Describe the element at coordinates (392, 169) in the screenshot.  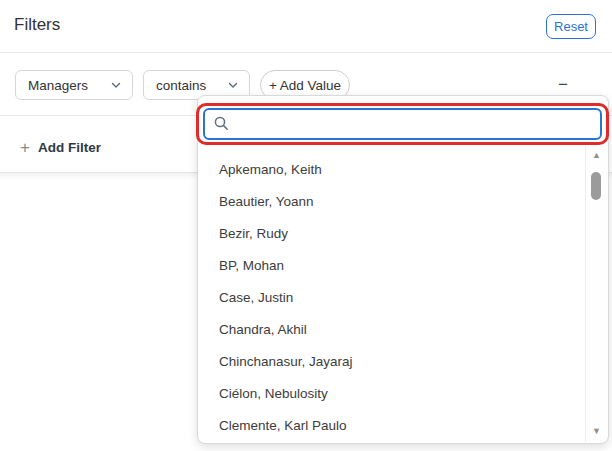
I see `list-item: Apkemano, Keith` at that location.